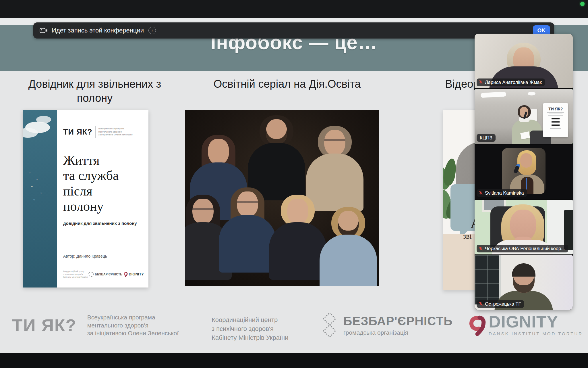  Describe the element at coordinates (75, 274) in the screenshot. I see `book-footer-coordination-center: Координаційний центр з психічного здоров…` at that location.